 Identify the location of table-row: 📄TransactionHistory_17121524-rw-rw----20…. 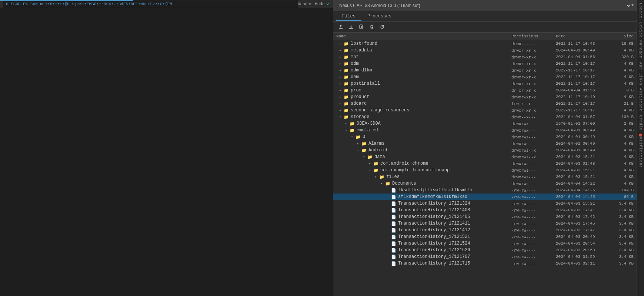
(485, 243).